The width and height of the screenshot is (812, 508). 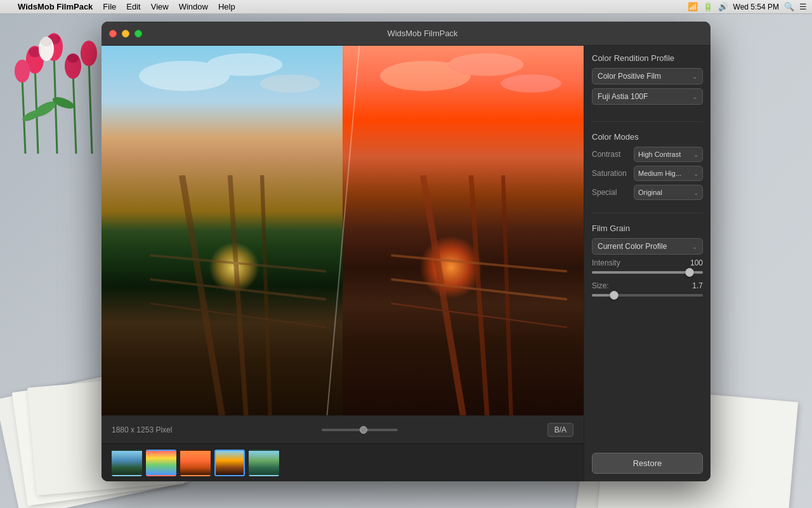 I want to click on special-select: Original ⌄, so click(x=669, y=192).